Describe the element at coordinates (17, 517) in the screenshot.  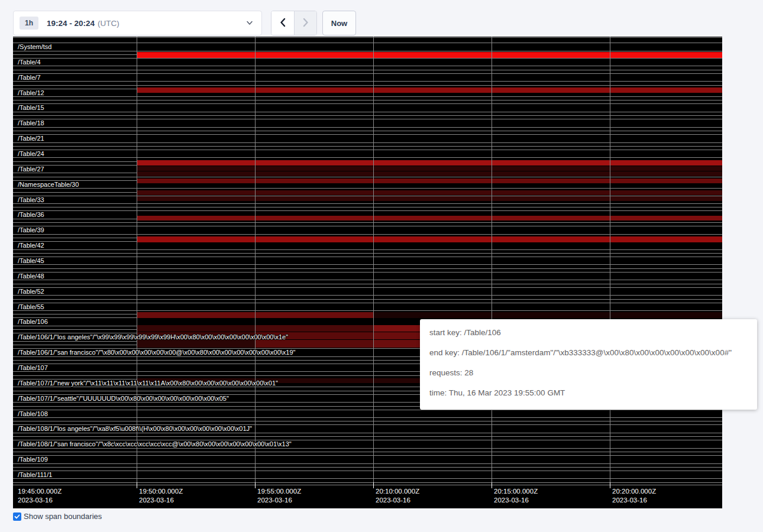
I see `check-icon` at that location.